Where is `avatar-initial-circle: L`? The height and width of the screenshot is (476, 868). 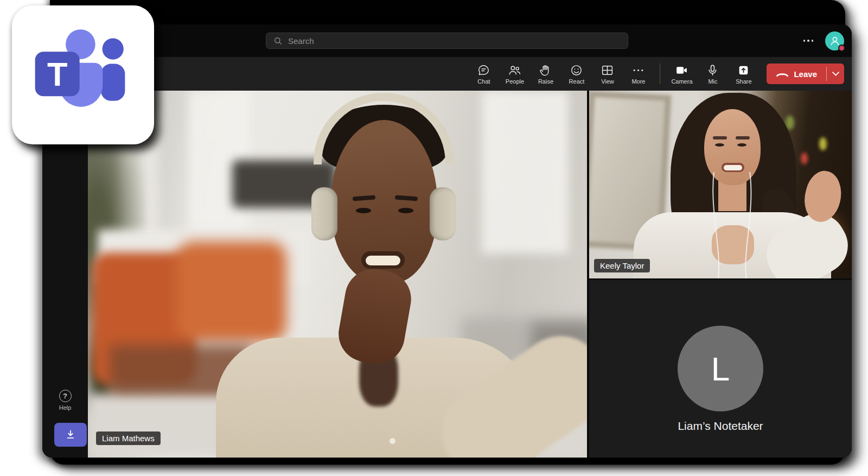 avatar-initial-circle: L is located at coordinates (720, 369).